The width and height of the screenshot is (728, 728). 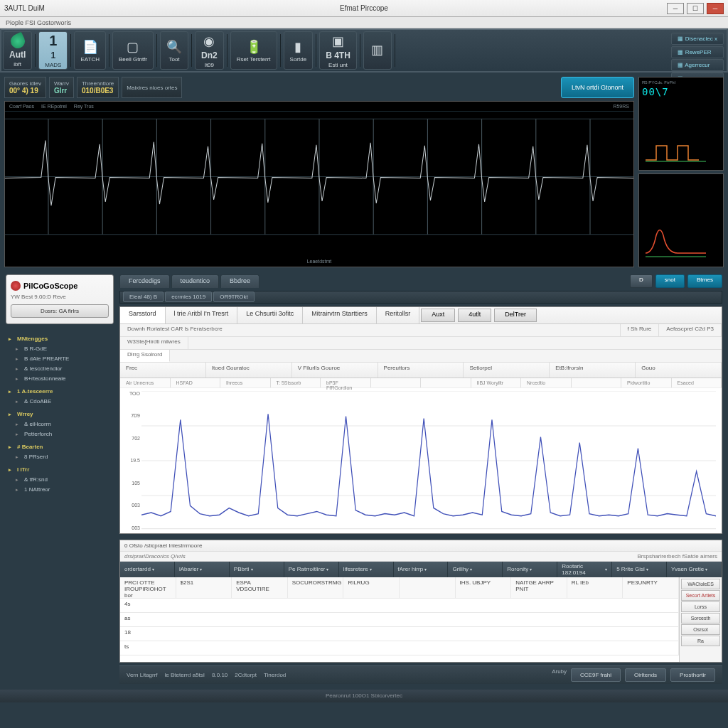 I want to click on toolbar-right-button: ▦ Agerrecur, so click(x=697, y=65).